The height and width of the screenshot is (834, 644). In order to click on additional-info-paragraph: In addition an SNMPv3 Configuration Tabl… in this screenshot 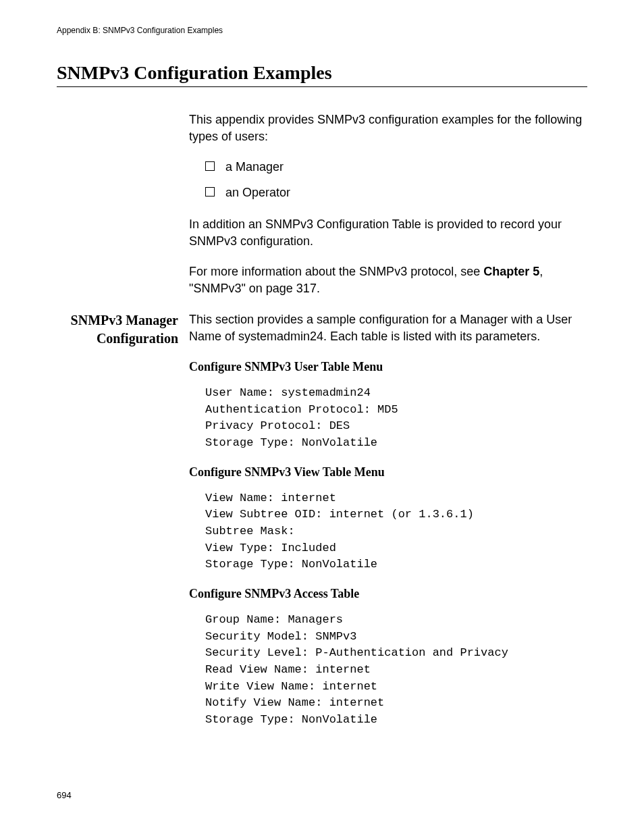, I will do `click(388, 233)`.